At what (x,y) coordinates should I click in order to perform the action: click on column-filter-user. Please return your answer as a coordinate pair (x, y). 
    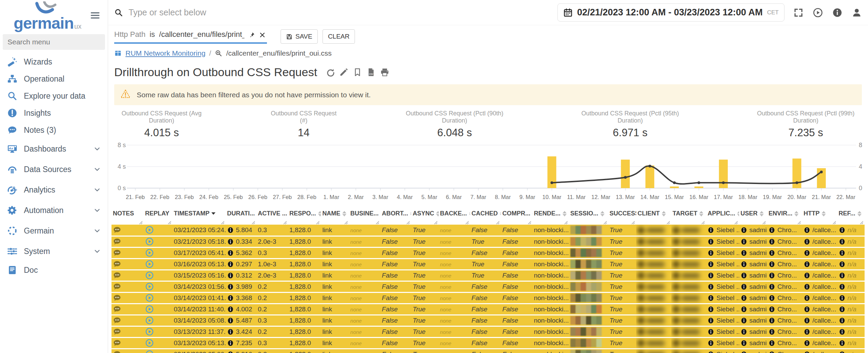
    Looking at the image, I should click on (753, 221).